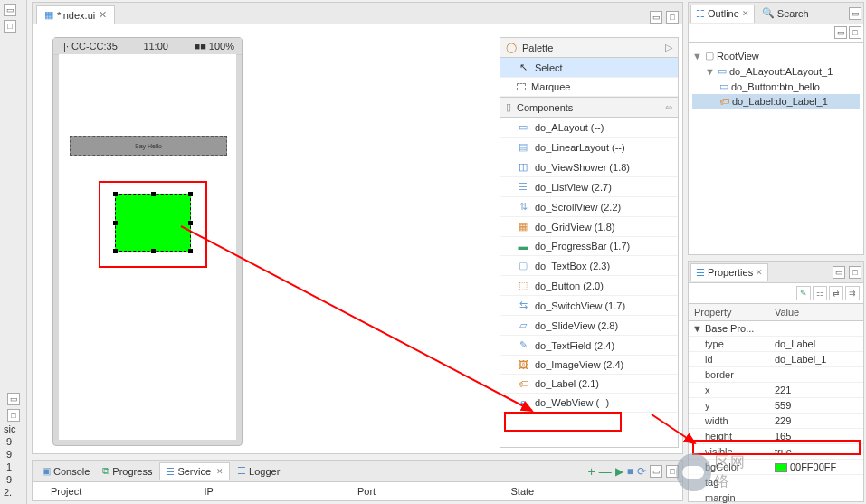 This screenshot has width=866, height=504. I want to click on group-base: ▼ Base Pro..., so click(776, 329).